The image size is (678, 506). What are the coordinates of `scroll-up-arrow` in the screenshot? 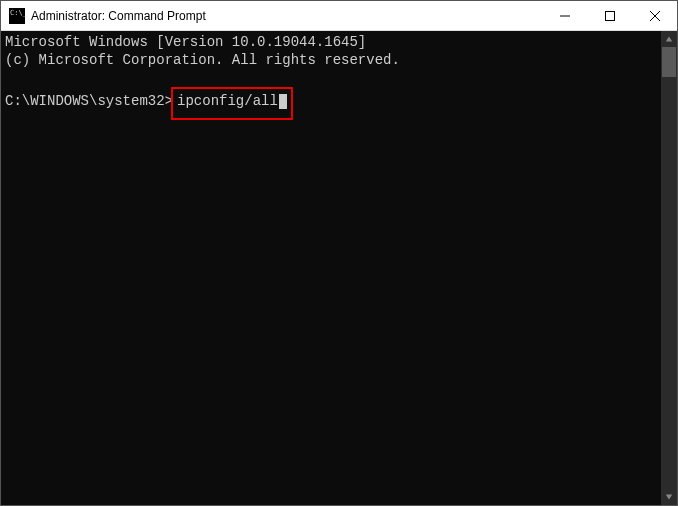 It's located at (669, 39).